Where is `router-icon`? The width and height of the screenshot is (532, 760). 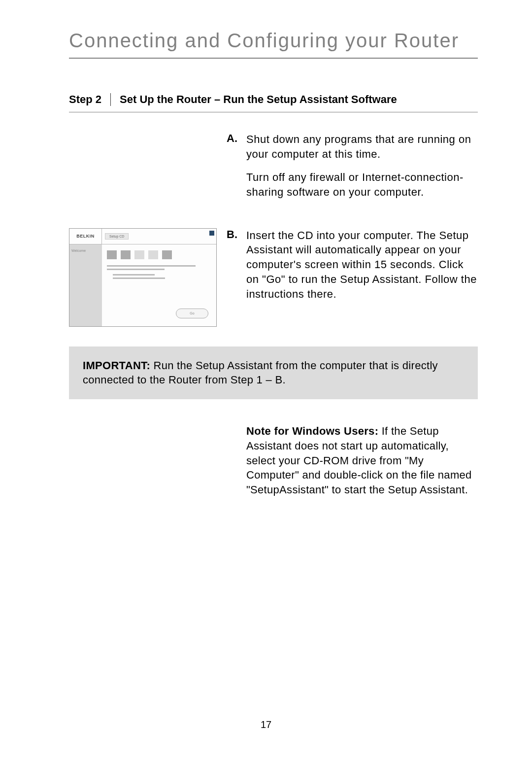 router-icon is located at coordinates (126, 255).